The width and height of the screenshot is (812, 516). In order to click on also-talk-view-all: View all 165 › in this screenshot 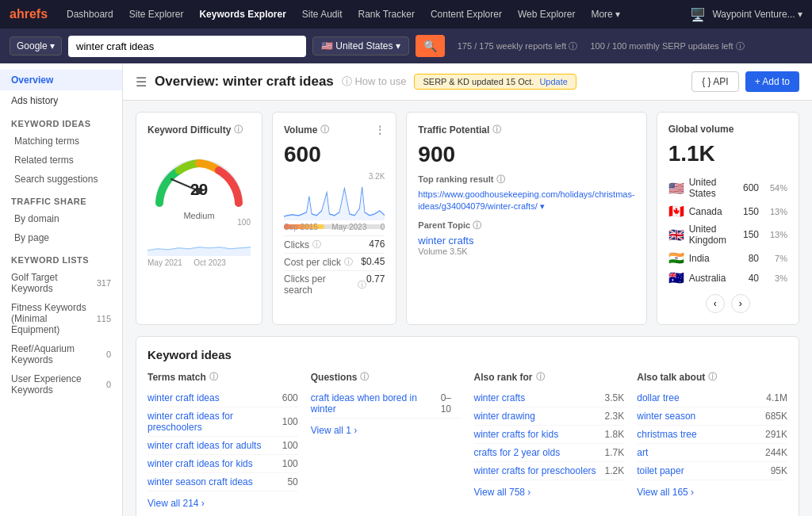, I will do `click(712, 492)`.